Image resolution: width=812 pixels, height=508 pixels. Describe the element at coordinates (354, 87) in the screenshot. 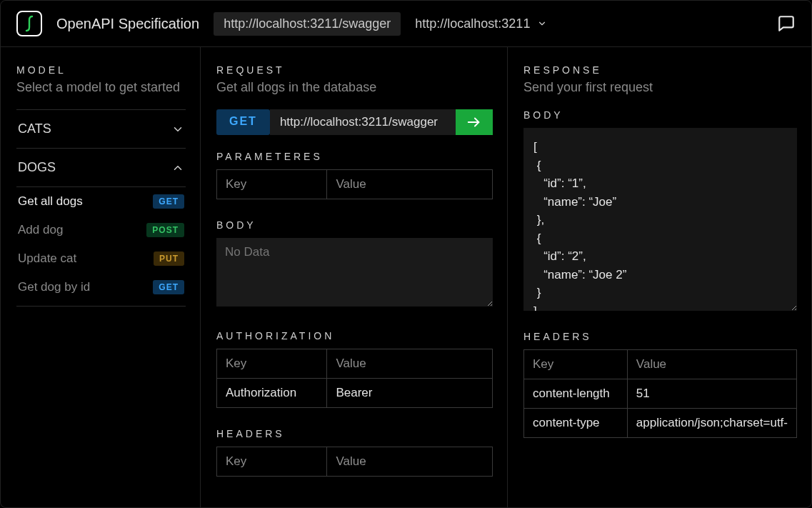

I see `request-panel-subtitle: Get all dogs in the database` at that location.